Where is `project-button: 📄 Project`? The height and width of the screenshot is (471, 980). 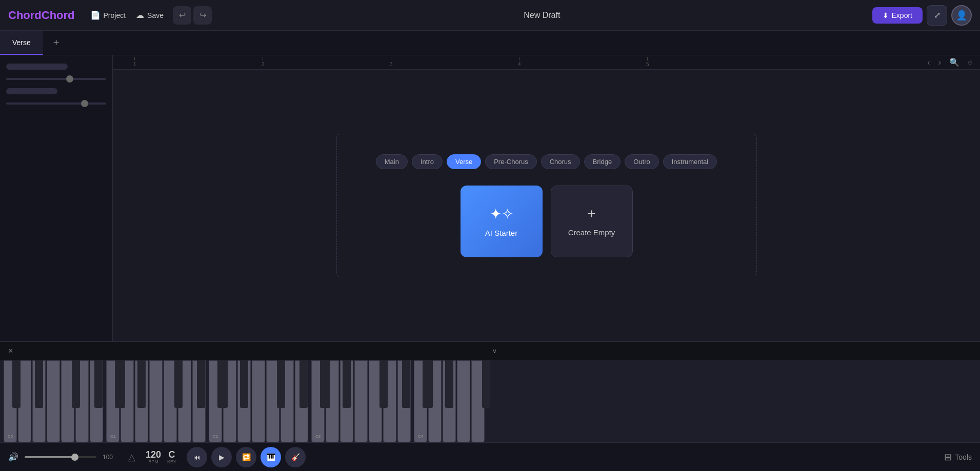
project-button: 📄 Project is located at coordinates (108, 15).